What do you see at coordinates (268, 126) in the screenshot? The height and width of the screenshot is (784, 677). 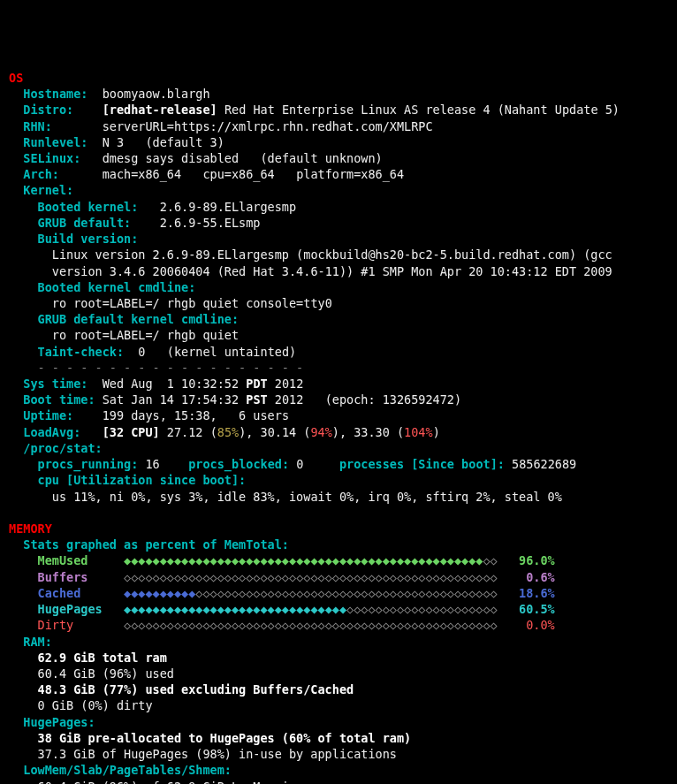 I see `rhn-val: serverURL=https://xmlrpc.rhn.redhat.com/…` at bounding box center [268, 126].